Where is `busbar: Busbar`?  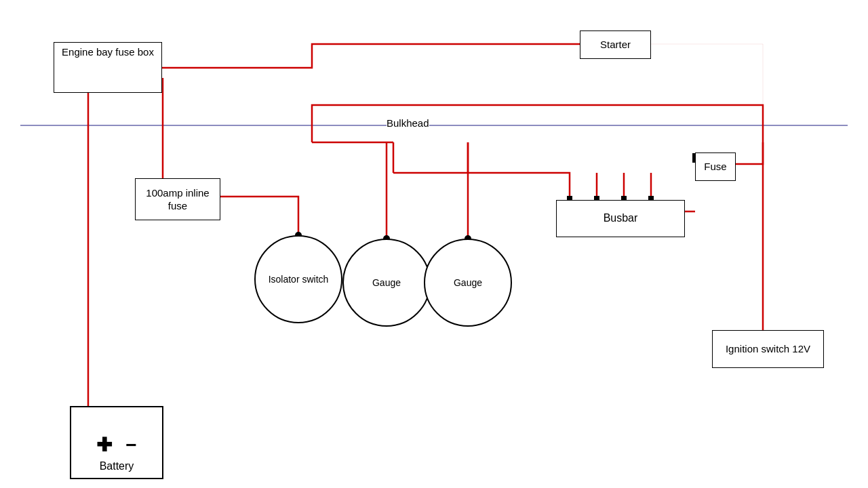 busbar: Busbar is located at coordinates (620, 218).